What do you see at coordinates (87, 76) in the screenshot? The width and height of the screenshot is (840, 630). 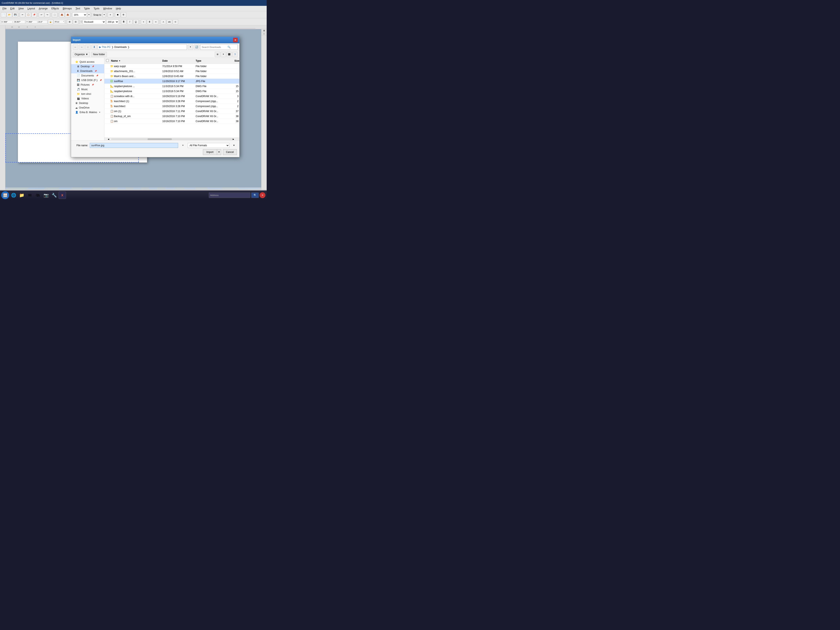 I see `nav-item-documents: 📄 Documents 📌` at bounding box center [87, 76].